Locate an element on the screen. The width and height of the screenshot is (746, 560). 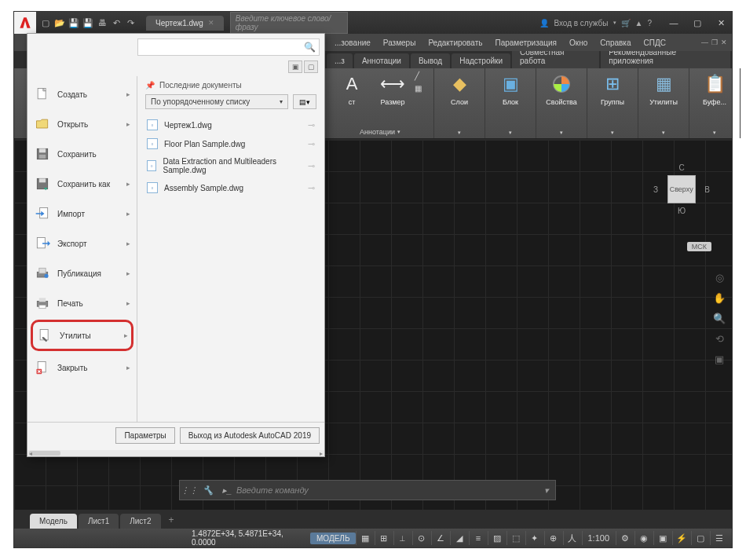
customize-icon: ☰ is located at coordinates (719, 538).